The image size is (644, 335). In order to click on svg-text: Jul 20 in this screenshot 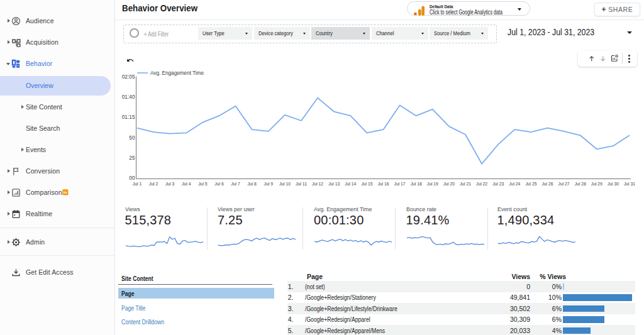, I will do `click(449, 184)`.